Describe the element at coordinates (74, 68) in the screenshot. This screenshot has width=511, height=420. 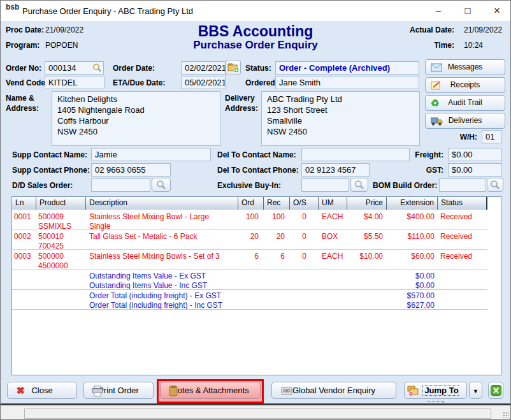
I see `order-no-field: 000134` at that location.